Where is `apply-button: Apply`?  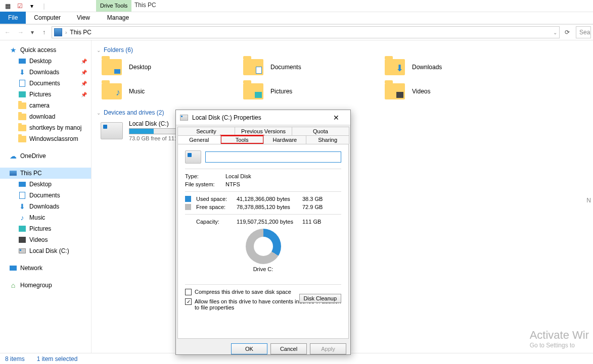 apply-button: Apply is located at coordinates (328, 349).